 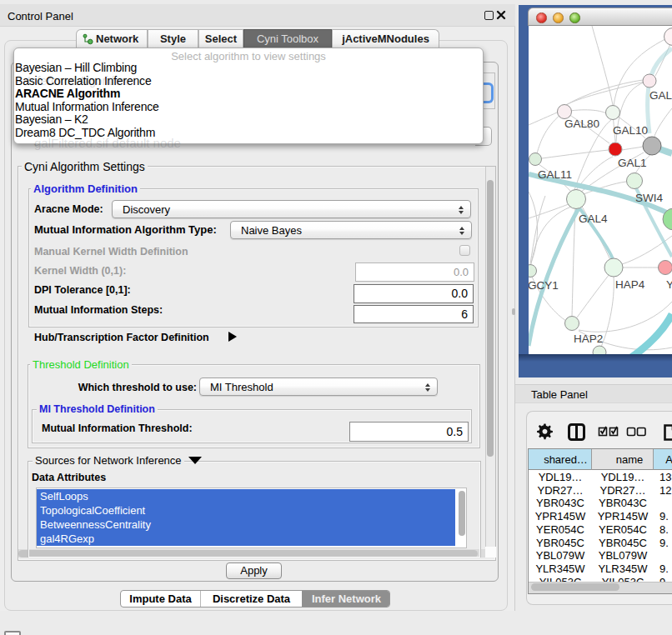 What do you see at coordinates (660, 95) in the screenshot?
I see `svg-text: GAL7` at bounding box center [660, 95].